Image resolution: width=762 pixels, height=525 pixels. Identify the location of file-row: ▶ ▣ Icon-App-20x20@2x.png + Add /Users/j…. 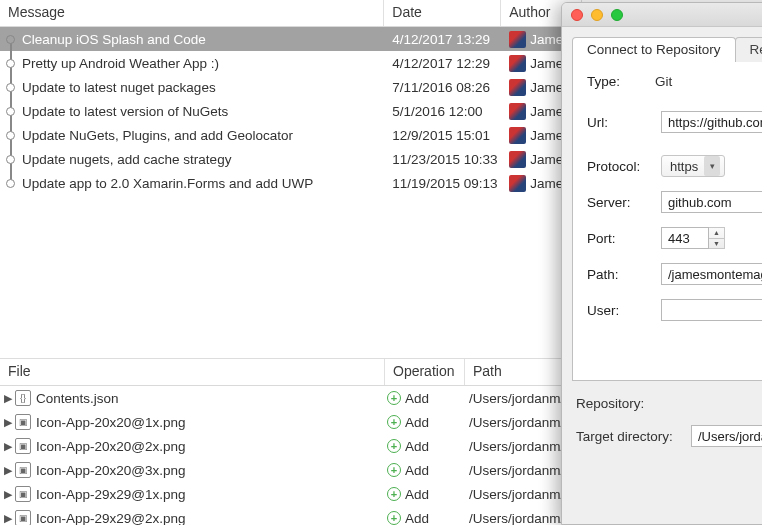
(291, 446).